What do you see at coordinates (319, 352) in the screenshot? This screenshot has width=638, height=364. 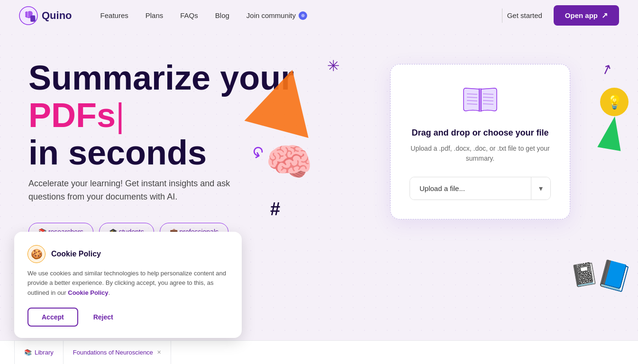 I see `bottom-tab-bar: 📚 Library Foundations of Neuroscience ✕` at bounding box center [319, 352].